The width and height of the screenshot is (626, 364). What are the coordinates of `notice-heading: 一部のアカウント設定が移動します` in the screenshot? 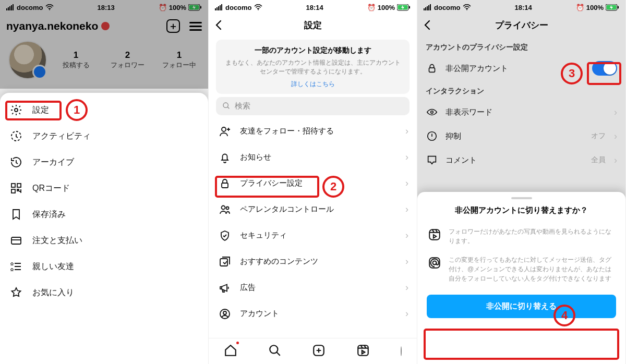 It's located at (313, 51).